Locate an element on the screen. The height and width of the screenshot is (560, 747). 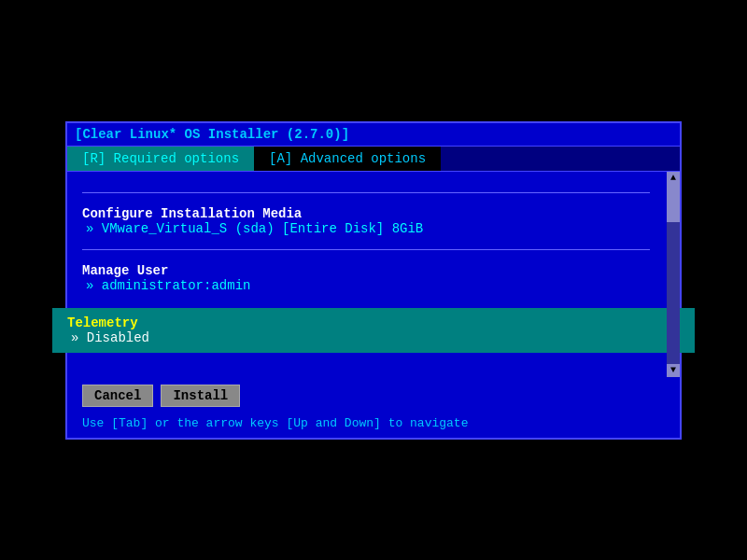
section-telemetry-title: Telemetry is located at coordinates (375, 323).